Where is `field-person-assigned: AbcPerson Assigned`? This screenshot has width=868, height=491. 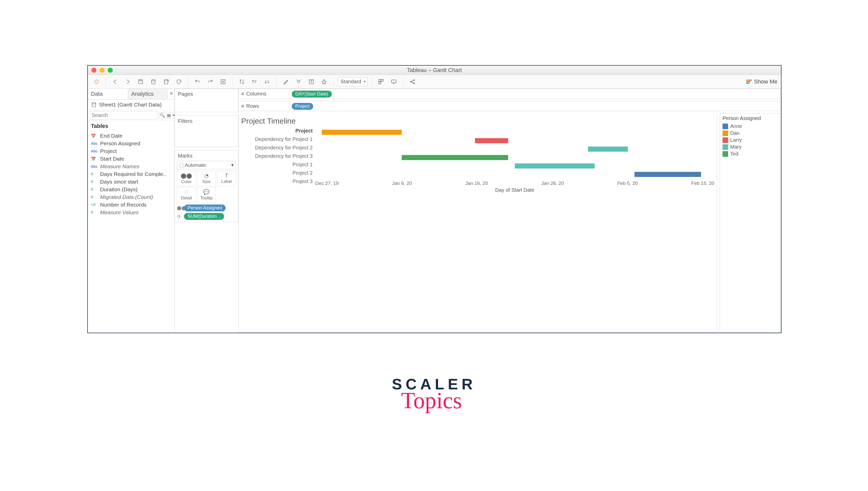 field-person-assigned: AbcPerson Assigned is located at coordinates (131, 144).